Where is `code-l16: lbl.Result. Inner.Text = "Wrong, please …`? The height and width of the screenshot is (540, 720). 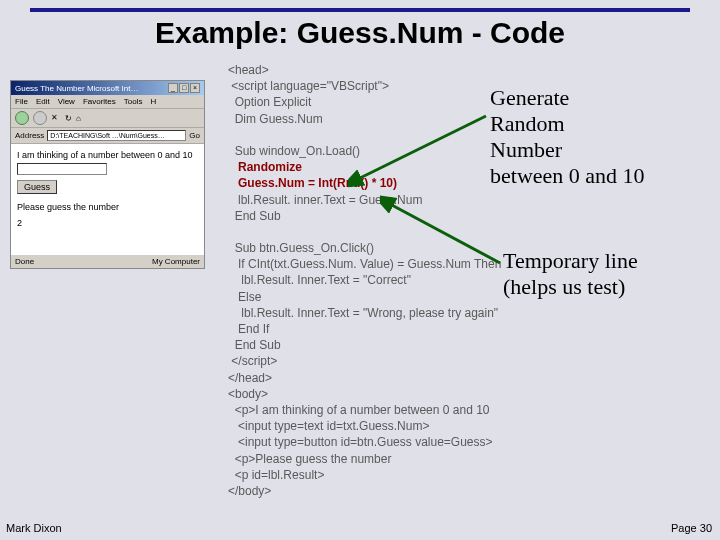 code-l16: lbl.Result. Inner.Text = "Wrong, please … is located at coordinates (363, 313).